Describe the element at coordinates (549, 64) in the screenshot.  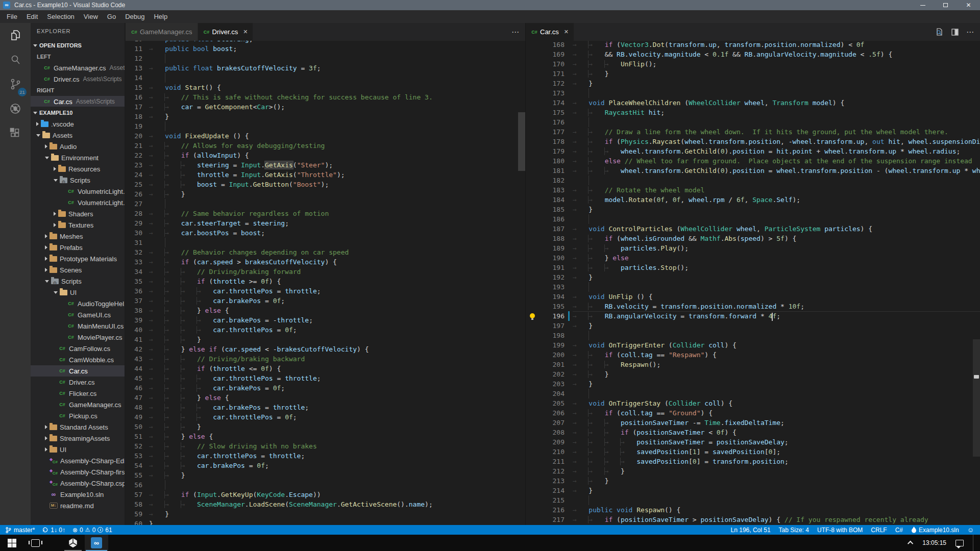
I see `gutter: 170` at that location.